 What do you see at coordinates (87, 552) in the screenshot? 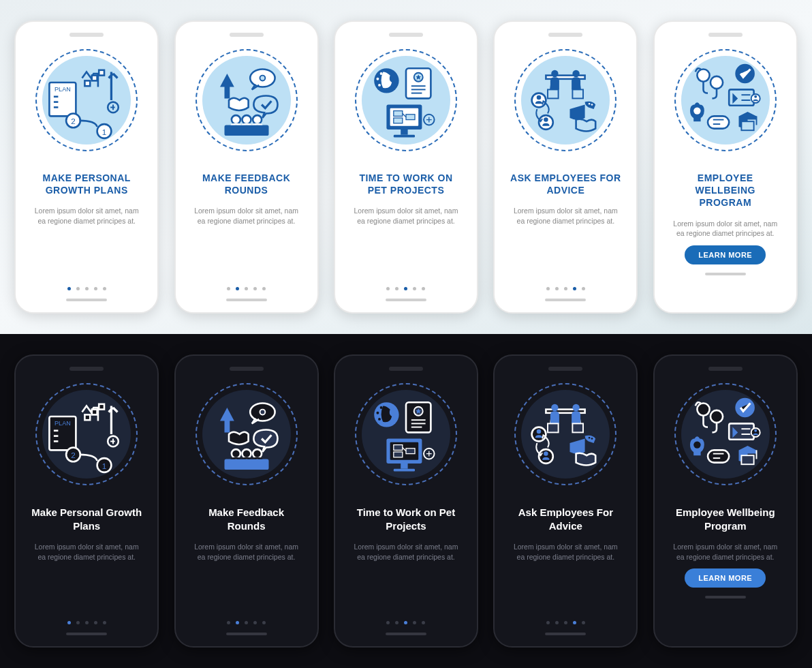
I see `card-body: Lorem ipsum dolor sit amet, nam ea regio…` at bounding box center [87, 552].